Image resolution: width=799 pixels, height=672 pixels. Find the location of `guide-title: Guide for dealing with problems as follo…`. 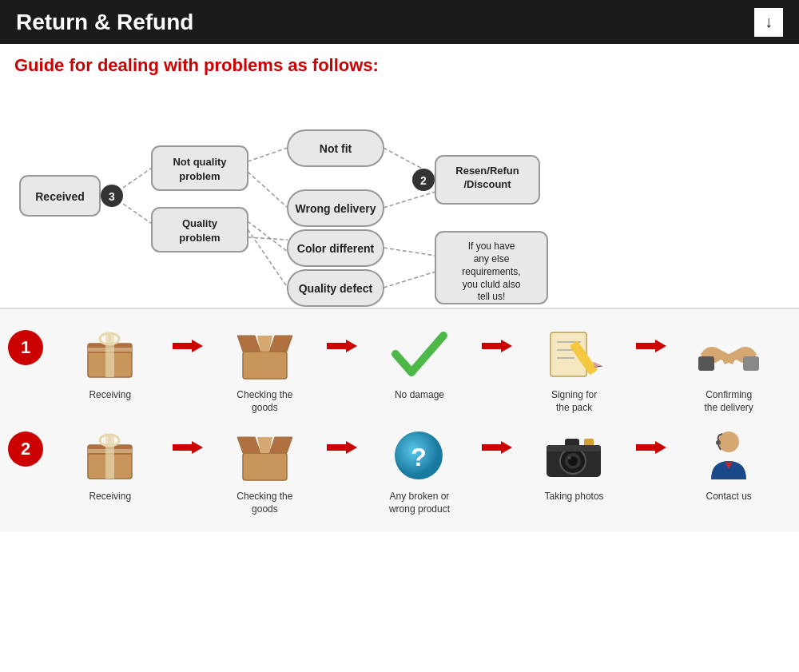

guide-title: Guide for dealing with problems as follo… is located at coordinates (400, 64).